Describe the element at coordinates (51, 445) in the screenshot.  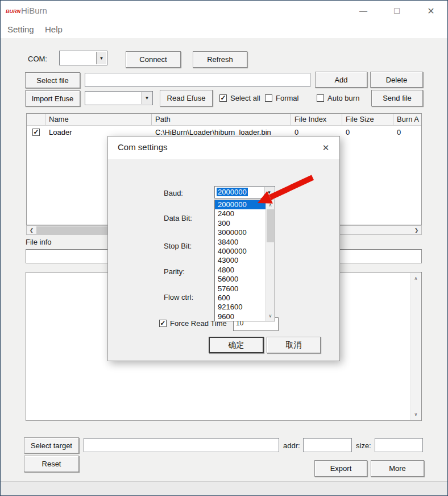
I see `select-target-button: Select target` at that location.